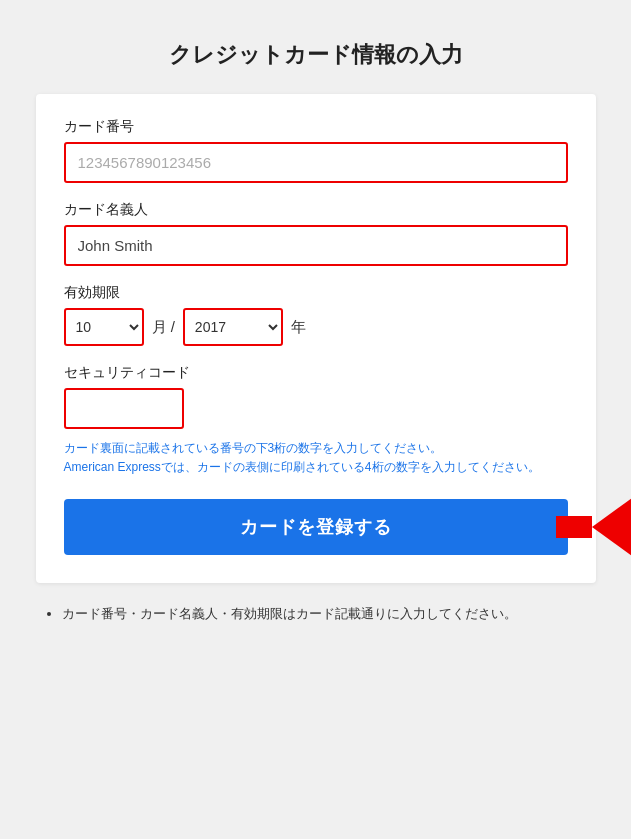  What do you see at coordinates (316, 527) in the screenshot?
I see `register-btn-container: カードを登録する` at bounding box center [316, 527].